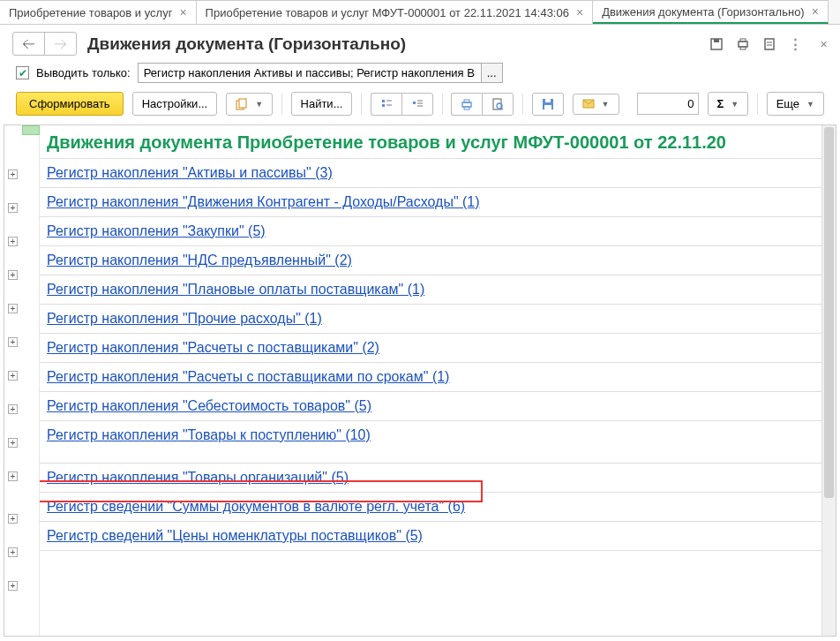  Describe the element at coordinates (322, 104) in the screenshot. I see `find-button: Найти...` at that location.